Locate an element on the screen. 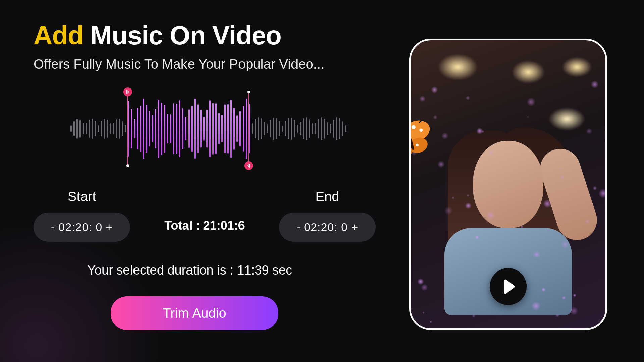 The image size is (644, 362). start-time-pill: - 02:20: 0 + is located at coordinates (82, 227).